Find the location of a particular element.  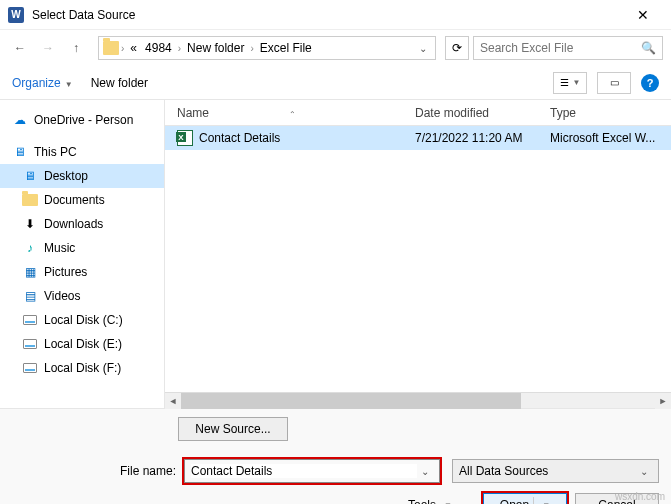

refresh-icon: ⟳ is located at coordinates (457, 48).